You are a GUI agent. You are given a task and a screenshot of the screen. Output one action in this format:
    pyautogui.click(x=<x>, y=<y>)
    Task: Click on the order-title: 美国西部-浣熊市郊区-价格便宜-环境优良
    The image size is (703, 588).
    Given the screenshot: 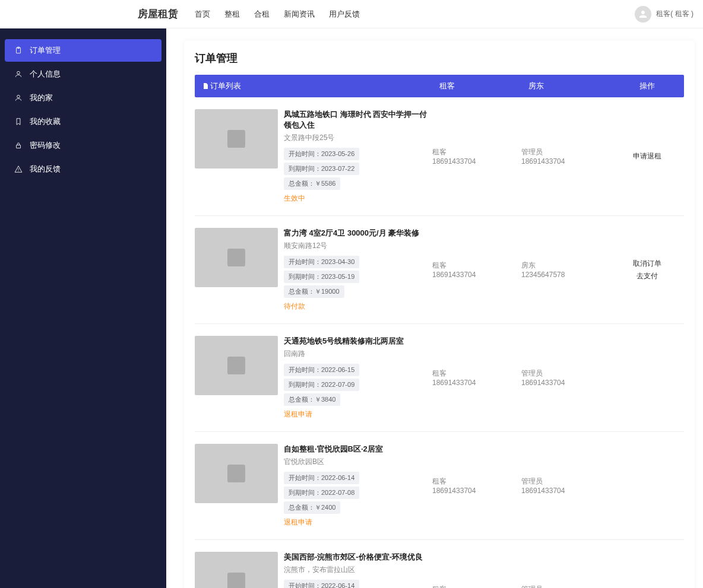 What is the action you would take?
    pyautogui.click(x=358, y=557)
    